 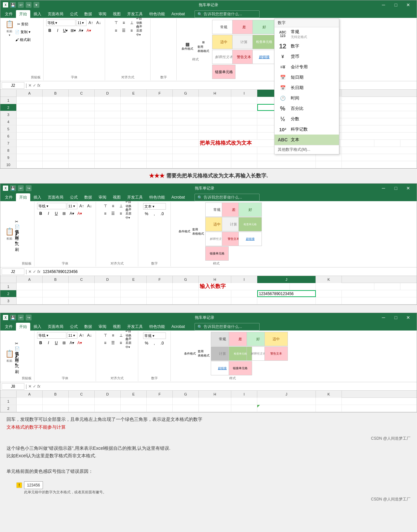 I want to click on conditional-format-btn: ▦ 条件格式, so click(x=187, y=46).